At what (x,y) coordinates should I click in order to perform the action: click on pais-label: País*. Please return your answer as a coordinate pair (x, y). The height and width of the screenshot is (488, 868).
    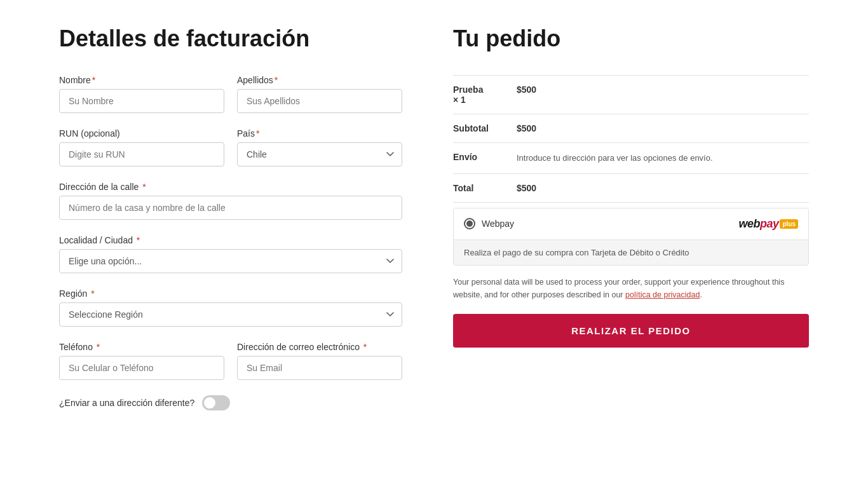
    Looking at the image, I should click on (320, 133).